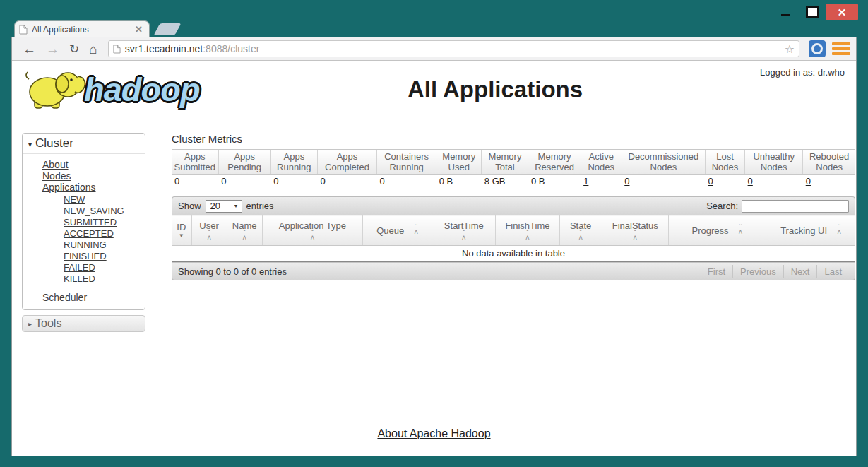 The height and width of the screenshot is (467, 868). I want to click on pagination-last-button: Last, so click(833, 271).